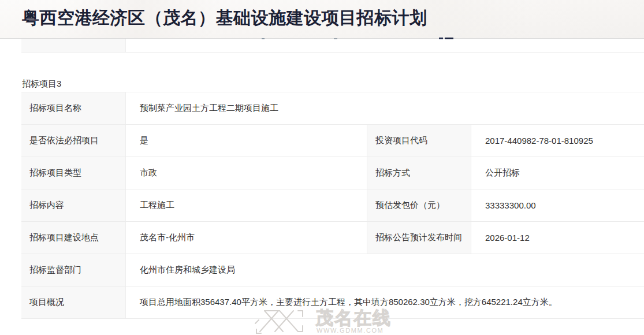  I want to click on row-label: 招标项目名称, so click(74, 109).